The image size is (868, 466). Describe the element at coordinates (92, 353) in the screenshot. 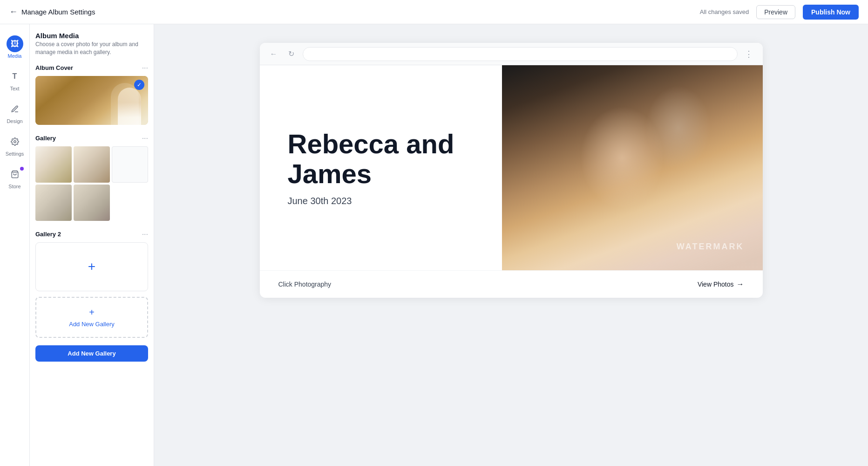

I see `bottom-add-gallery-button: Add New Gallery` at that location.